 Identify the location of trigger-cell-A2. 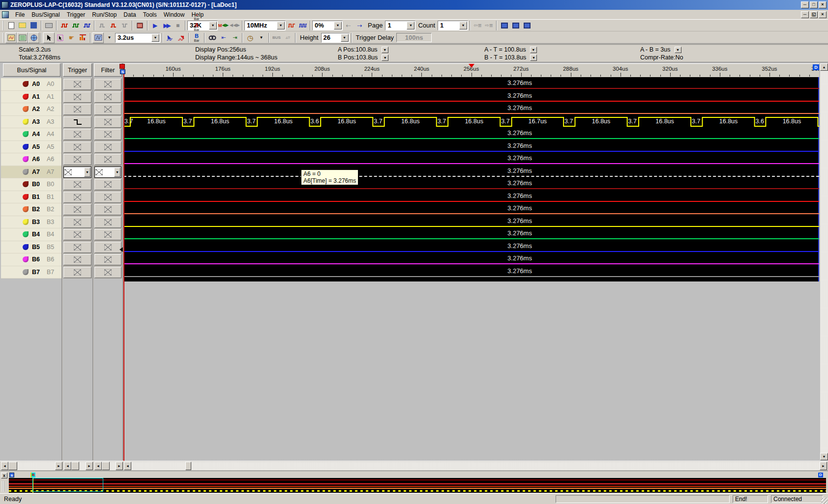
(78, 109).